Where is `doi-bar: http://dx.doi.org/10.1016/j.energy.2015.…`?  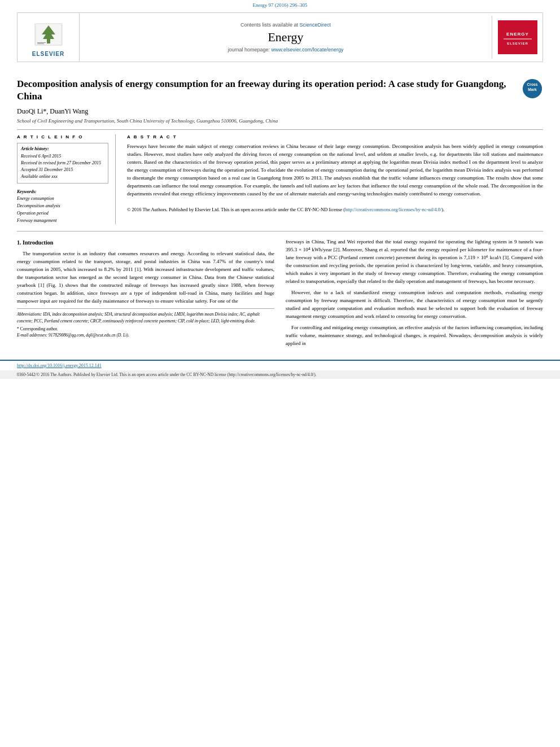 doi-bar: http://dx.doi.org/10.1016/j.energy.2015.… is located at coordinates (280, 365).